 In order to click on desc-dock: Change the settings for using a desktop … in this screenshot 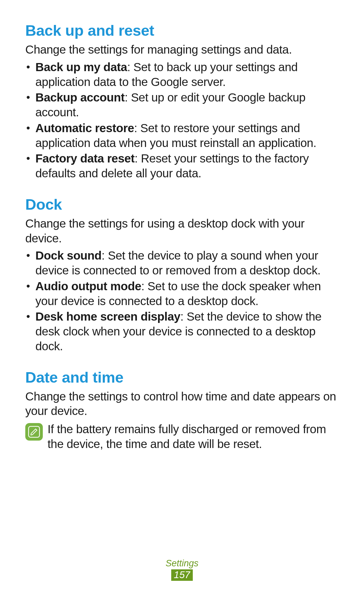, I will do `click(182, 231)`.